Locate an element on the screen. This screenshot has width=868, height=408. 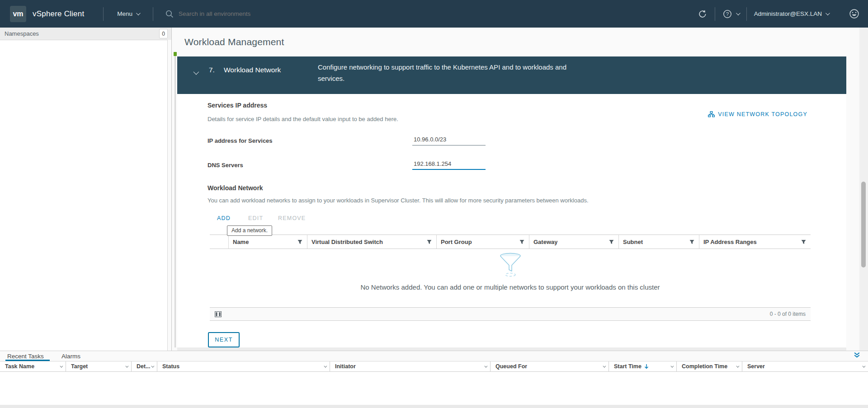
help-menu: ? is located at coordinates (731, 14).